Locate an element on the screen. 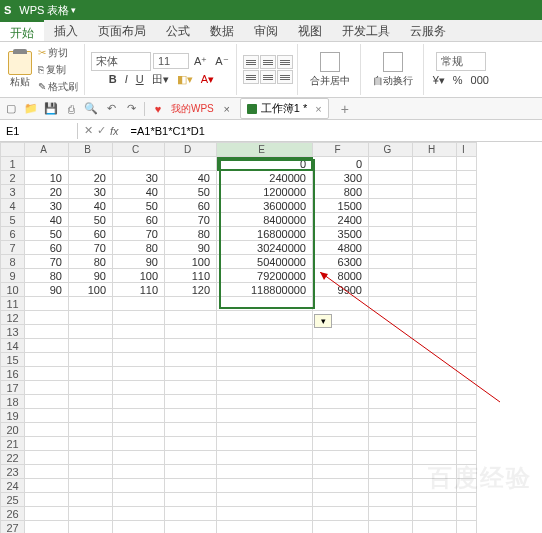 The height and width of the screenshot is (533, 542). cell-C6: 70 is located at coordinates (139, 234).